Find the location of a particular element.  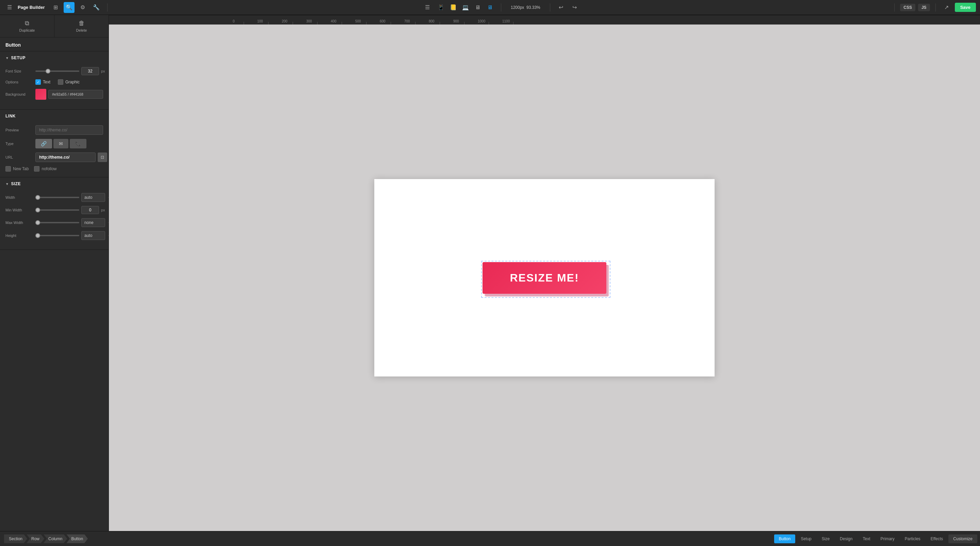

font-size-label: Font Size is located at coordinates (19, 71).